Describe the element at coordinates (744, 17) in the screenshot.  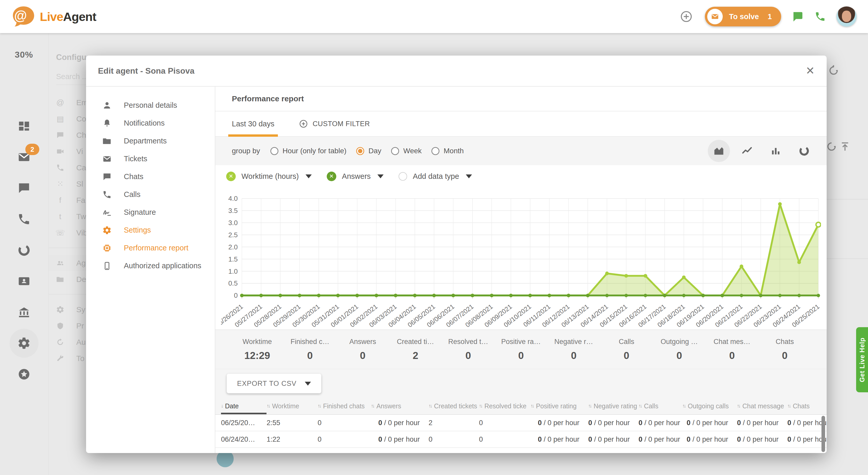
I see `to-solve-label: To solve` at that location.